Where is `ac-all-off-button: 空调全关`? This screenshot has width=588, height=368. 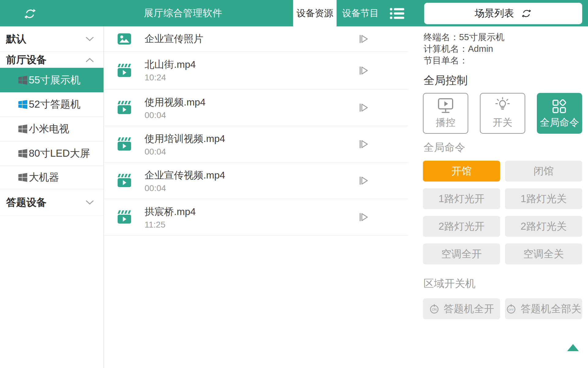
ac-all-off-button: 空调全关 is located at coordinates (544, 254).